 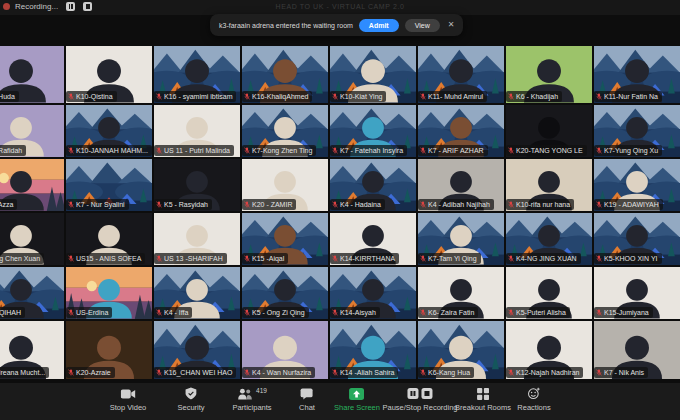 I want to click on participant-name: K20-TANG YONG LE, so click(x=550, y=150).